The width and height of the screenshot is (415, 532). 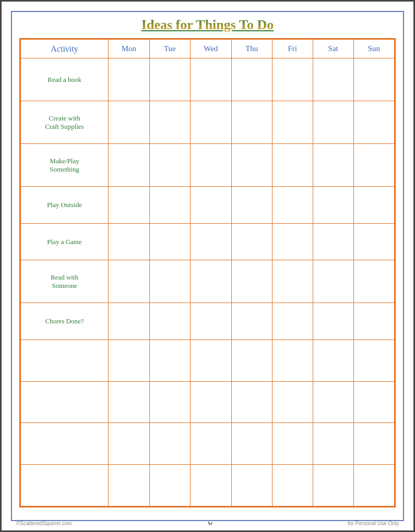 What do you see at coordinates (129, 444) in the screenshot?
I see `data-cell-row9-day0` at bounding box center [129, 444].